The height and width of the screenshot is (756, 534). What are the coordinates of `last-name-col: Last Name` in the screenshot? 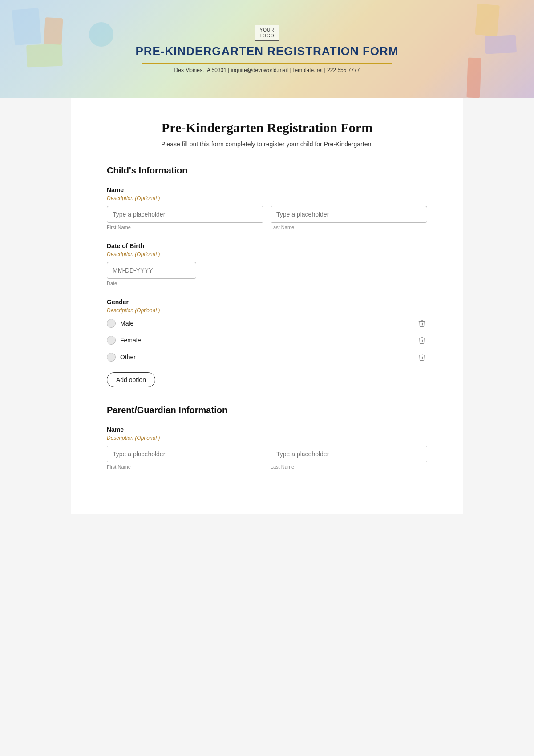 It's located at (349, 218).